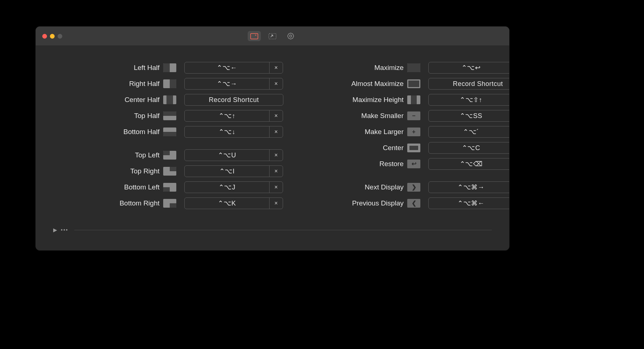 Image resolution: width=644 pixels, height=349 pixels. What do you see at coordinates (291, 36) in the screenshot?
I see `gear-icon` at bounding box center [291, 36].